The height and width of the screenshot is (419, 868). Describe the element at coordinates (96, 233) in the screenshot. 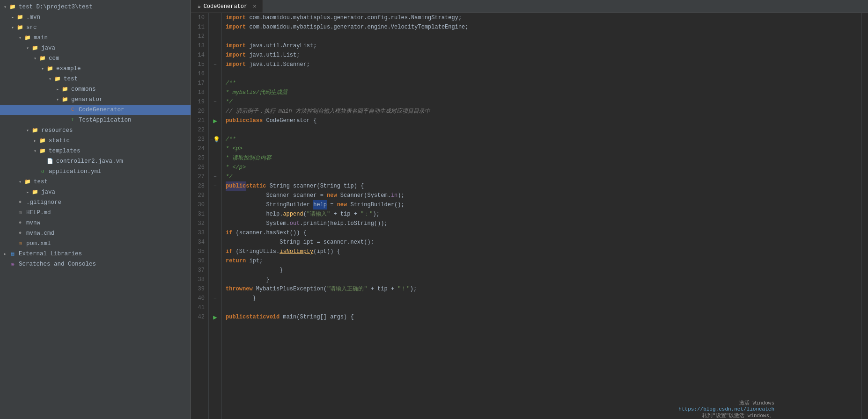

I see `sidebar-item-mvnw-cmd: ● mvnw.cmd` at that location.